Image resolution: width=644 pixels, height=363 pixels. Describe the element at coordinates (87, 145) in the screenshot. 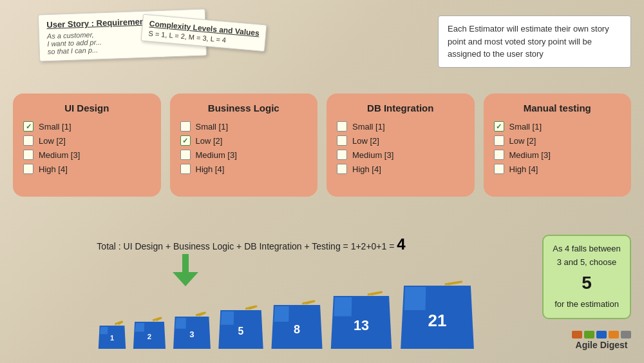

I see `estimation-card-0: UI Design✓Small [1]Low [2]Medium [3]High…` at that location.